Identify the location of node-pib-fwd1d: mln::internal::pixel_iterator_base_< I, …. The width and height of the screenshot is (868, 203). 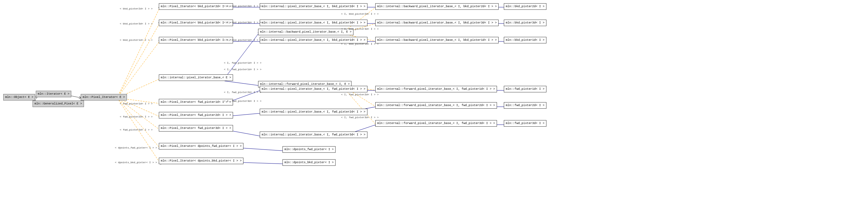
(313, 89).